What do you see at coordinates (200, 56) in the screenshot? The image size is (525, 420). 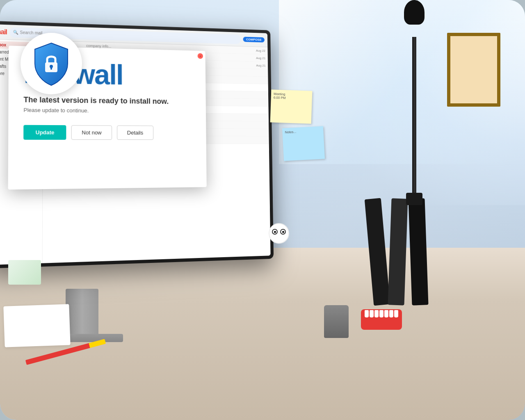 I see `dialog-close-button: ×` at bounding box center [200, 56].